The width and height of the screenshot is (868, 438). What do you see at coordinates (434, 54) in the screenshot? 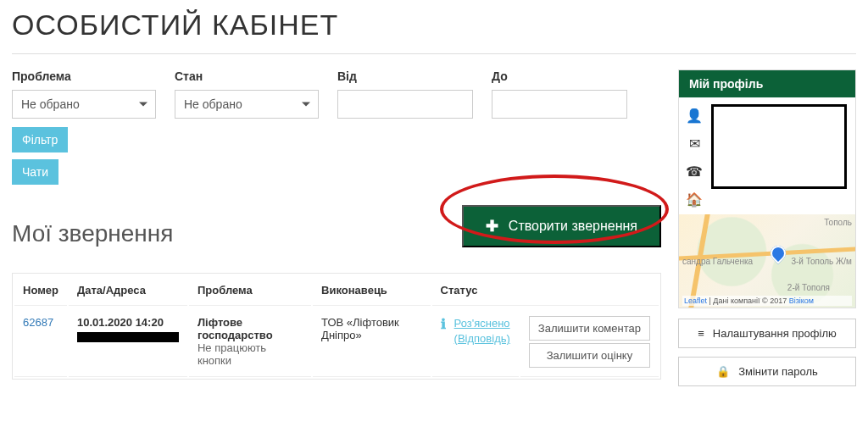
I see `divider` at bounding box center [434, 54].